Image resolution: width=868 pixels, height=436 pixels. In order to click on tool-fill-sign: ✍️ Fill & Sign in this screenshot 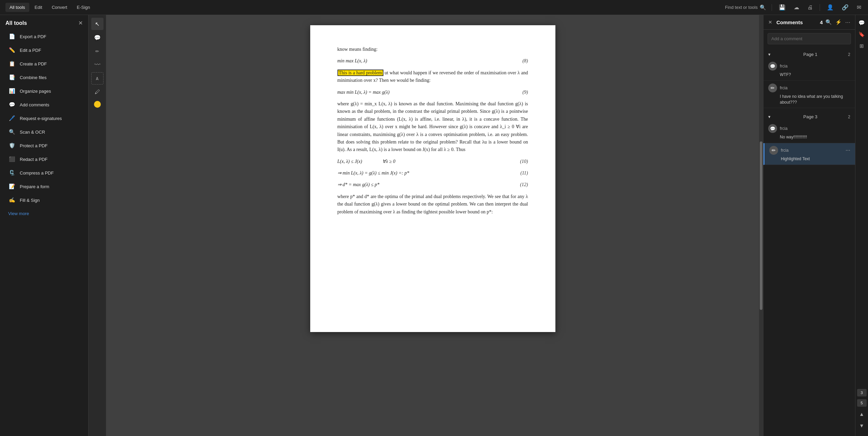, I will do `click(44, 200)`.